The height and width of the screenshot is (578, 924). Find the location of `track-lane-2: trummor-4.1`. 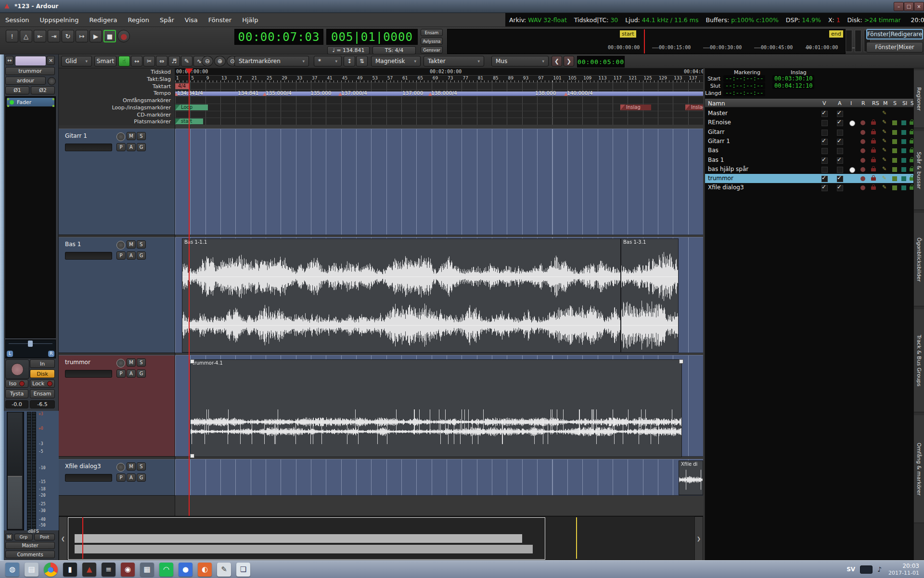

track-lane-2: trummor-4.1 is located at coordinates (439, 406).